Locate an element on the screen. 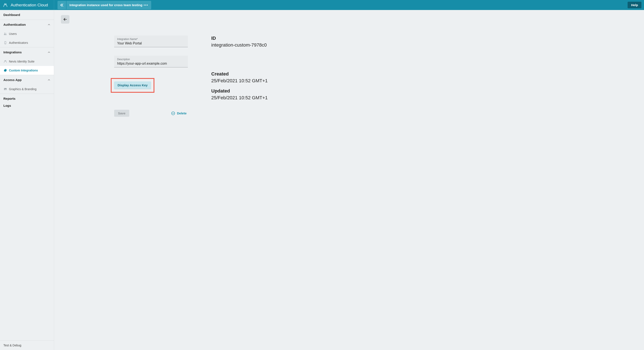  brand-title: Authentication Cloud is located at coordinates (30, 5).